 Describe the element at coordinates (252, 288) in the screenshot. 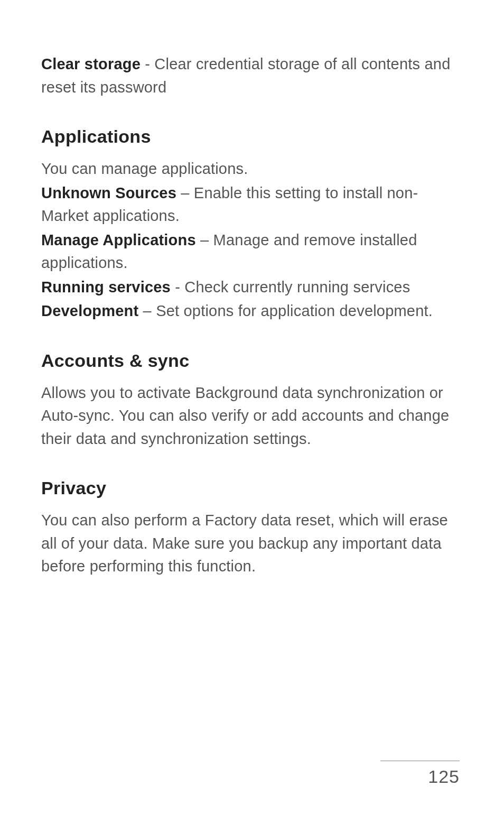

I see `running-services-paragraph: Running services - Check currently runni…` at that location.